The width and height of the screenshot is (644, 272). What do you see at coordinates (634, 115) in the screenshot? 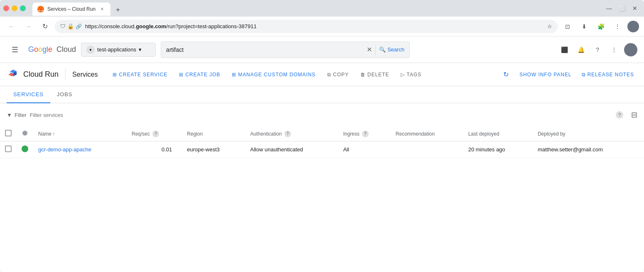
I see `column-toggle-icon: ⊟` at bounding box center [634, 115].